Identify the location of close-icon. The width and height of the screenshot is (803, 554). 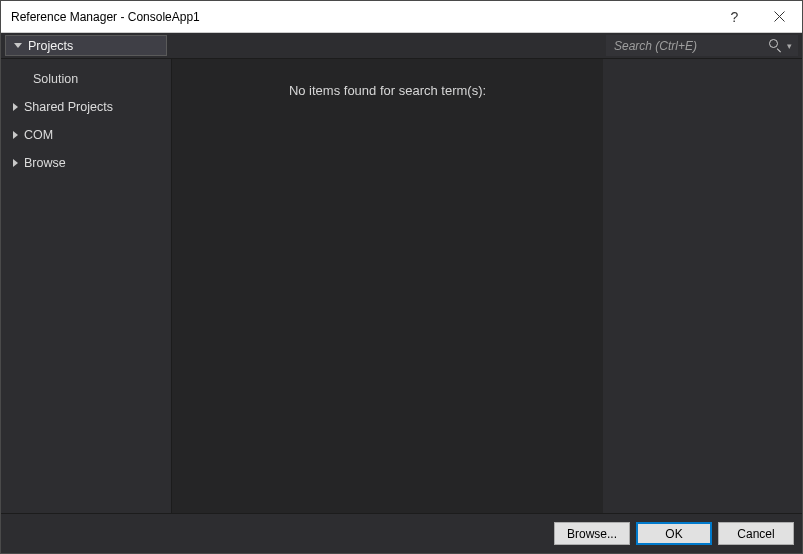
(780, 16).